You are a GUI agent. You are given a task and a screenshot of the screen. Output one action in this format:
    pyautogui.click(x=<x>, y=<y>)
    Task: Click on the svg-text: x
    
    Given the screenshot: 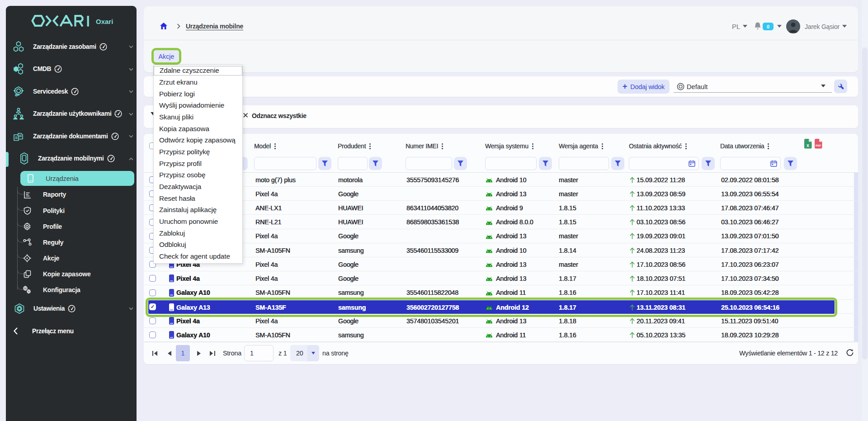 What is the action you would take?
    pyautogui.click(x=808, y=145)
    